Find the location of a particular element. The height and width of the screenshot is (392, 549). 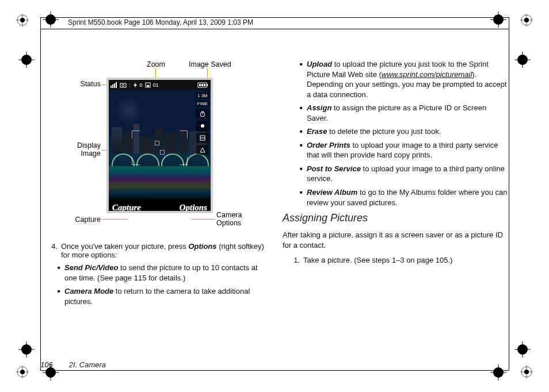

bullet-item: ■ Upload to upload the picture you just … is located at coordinates (396, 79).